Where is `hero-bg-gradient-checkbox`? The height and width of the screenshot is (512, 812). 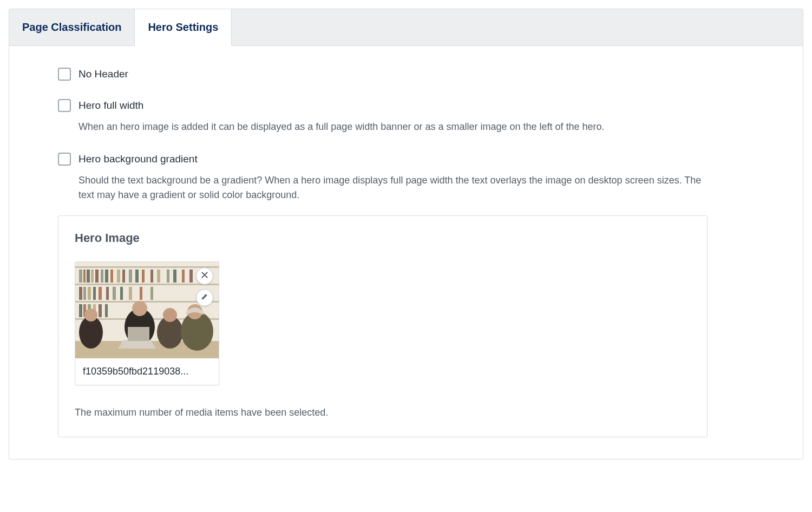
hero-bg-gradient-checkbox is located at coordinates (64, 159).